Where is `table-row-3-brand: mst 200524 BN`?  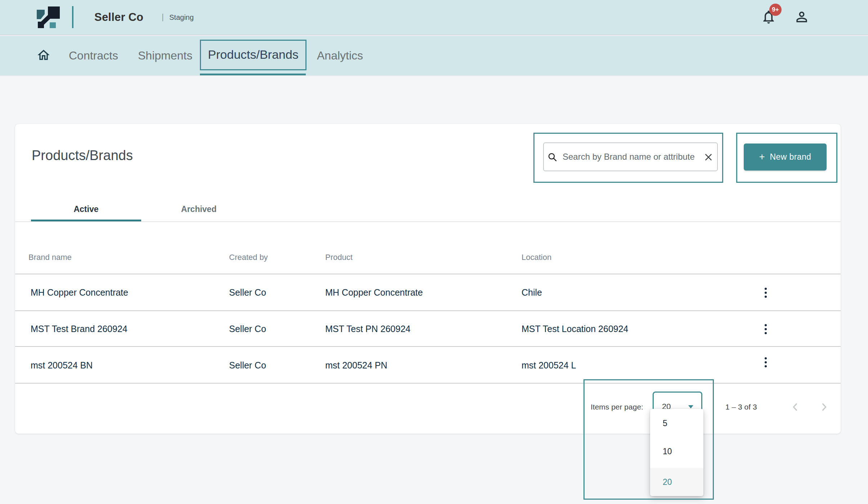
table-row-3-brand: mst 200524 BN is located at coordinates (62, 366).